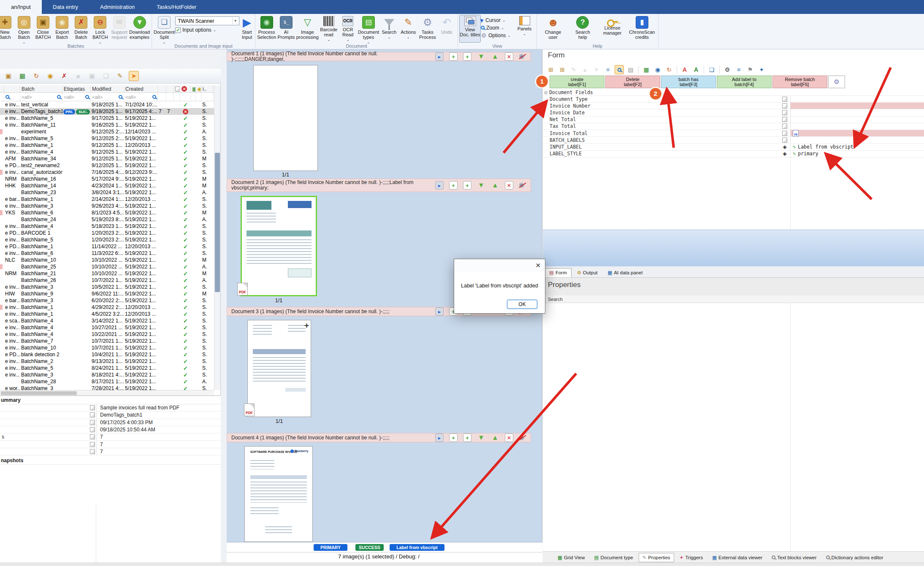  Describe the element at coordinates (509, 438) in the screenshot. I see `delete-page-icon: ✕` at that location.